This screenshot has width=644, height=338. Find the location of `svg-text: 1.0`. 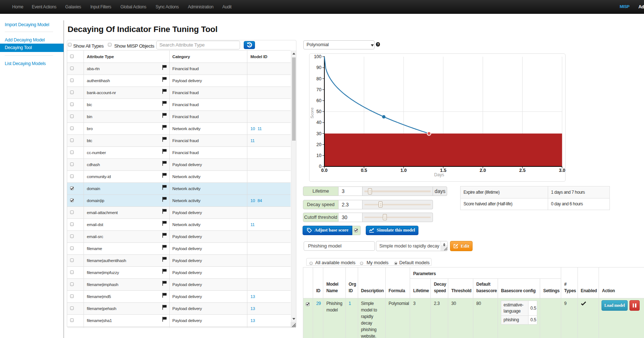

svg-text: 1.0 is located at coordinates (403, 170).